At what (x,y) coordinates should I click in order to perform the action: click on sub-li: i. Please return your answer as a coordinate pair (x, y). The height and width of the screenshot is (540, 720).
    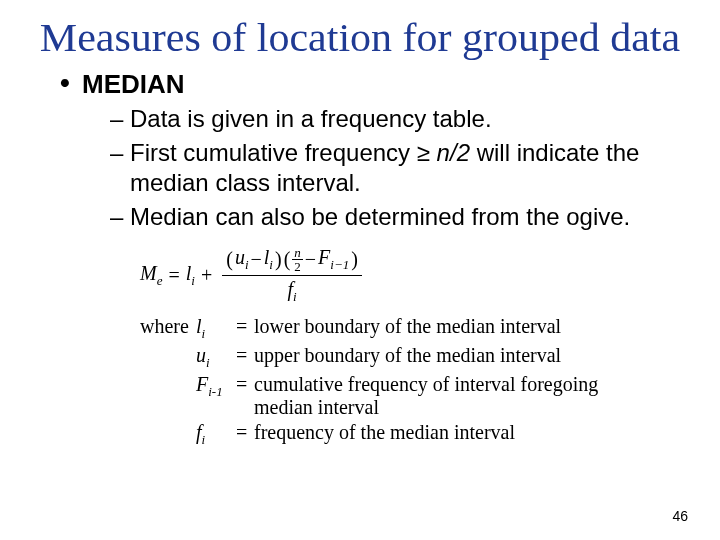
    Looking at the image, I should click on (193, 280).